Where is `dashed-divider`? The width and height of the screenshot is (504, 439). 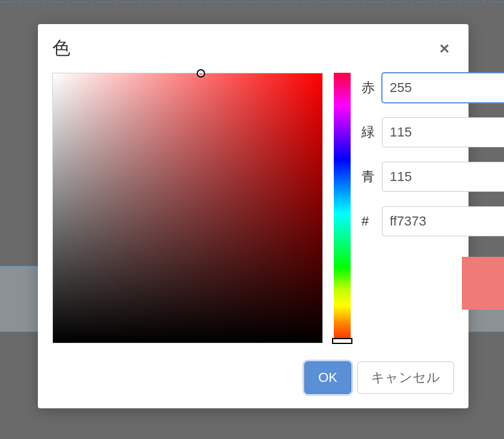
dashed-divider is located at coordinates (252, 2).